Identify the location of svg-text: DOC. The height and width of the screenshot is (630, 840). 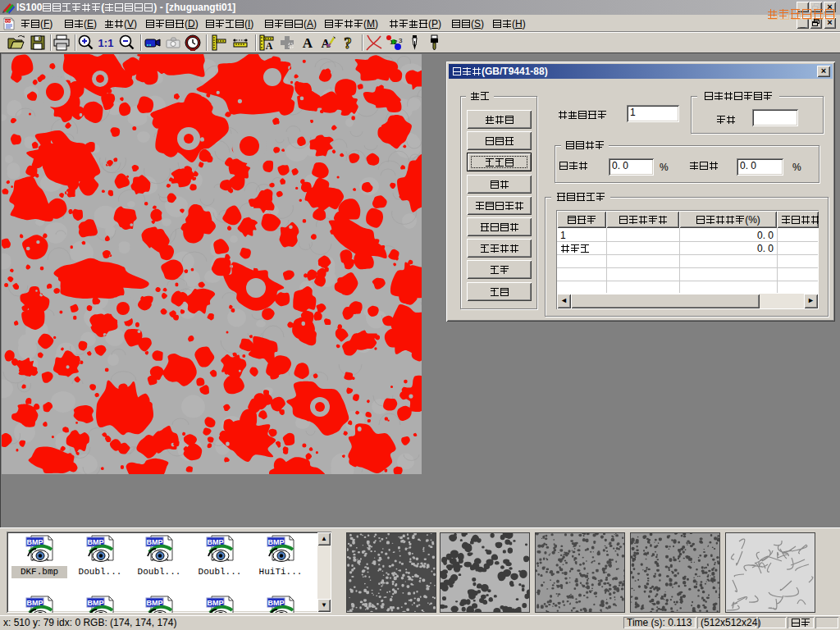
(8, 21).